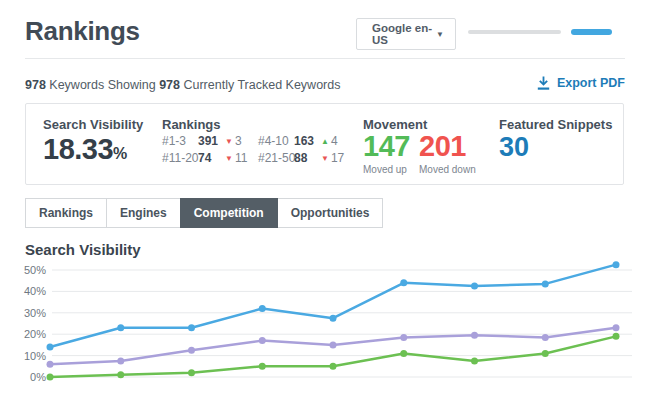 This screenshot has width=650, height=406. Describe the element at coordinates (210, 158) in the screenshot. I see `rank-count: 74` at that location.